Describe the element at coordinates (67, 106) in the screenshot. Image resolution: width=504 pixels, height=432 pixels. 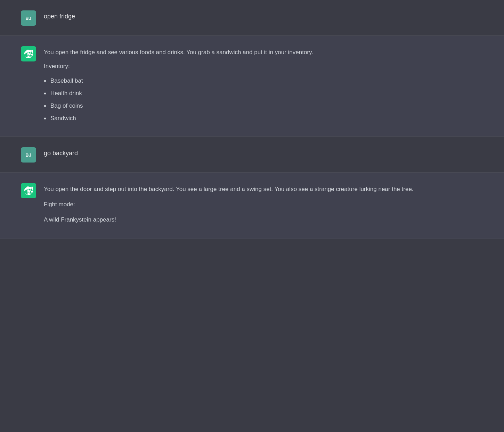
I see `inventory-item-3-text: Bag of coins` at that location.